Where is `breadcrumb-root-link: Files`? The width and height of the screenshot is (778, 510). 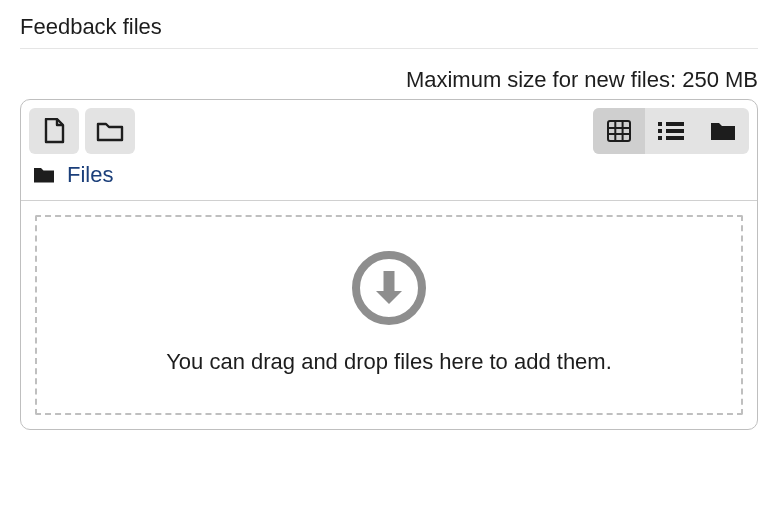 breadcrumb-root-link: Files is located at coordinates (90, 175).